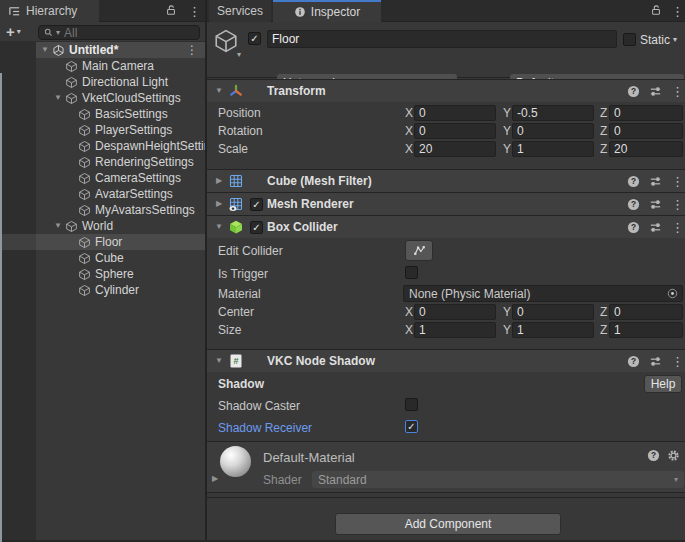 The height and width of the screenshot is (542, 685). I want to click on center-x-field, so click(455, 312).